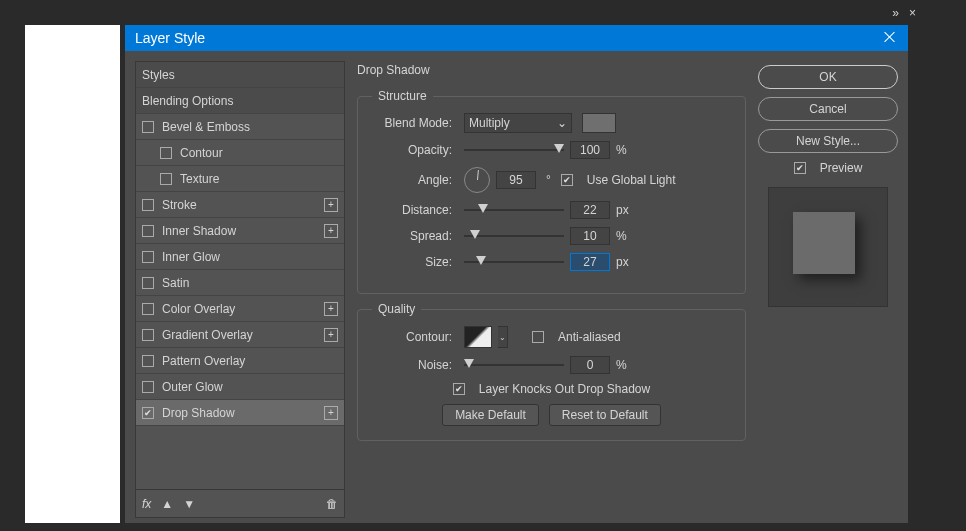 This screenshot has height=531, width=966. I want to click on panel-topbar: » ×, so click(904, 13).